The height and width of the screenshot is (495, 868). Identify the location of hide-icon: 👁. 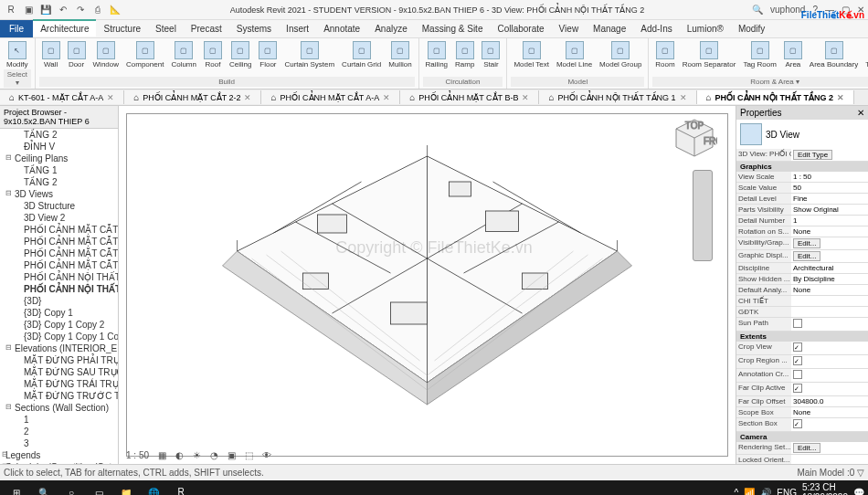
(267, 455).